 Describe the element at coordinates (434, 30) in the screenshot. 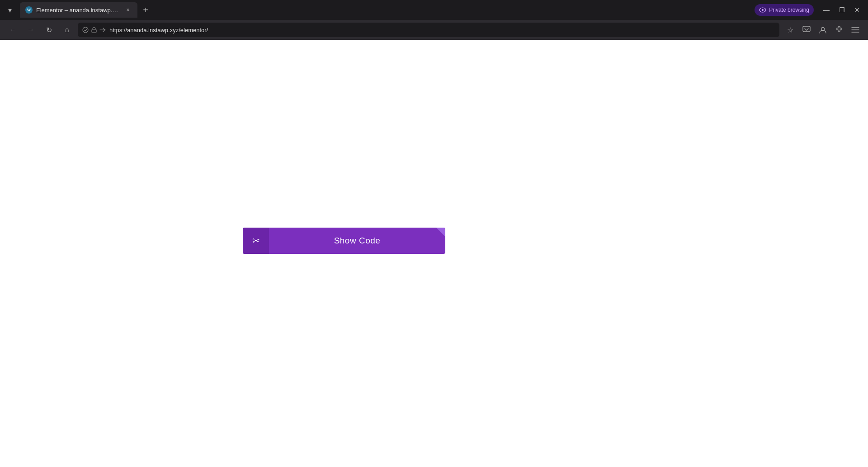

I see `nav-bar: ← → ↻ ⌂` at that location.